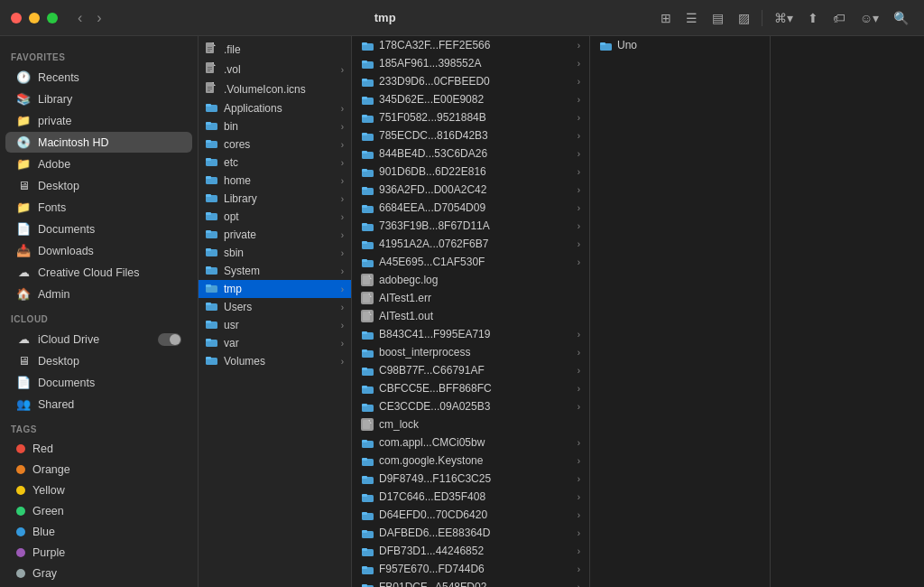 Image resolution: width=924 pixels, height=587 pixels. Describe the element at coordinates (744, 18) in the screenshot. I see `gallery-view-button: ▨` at that location.